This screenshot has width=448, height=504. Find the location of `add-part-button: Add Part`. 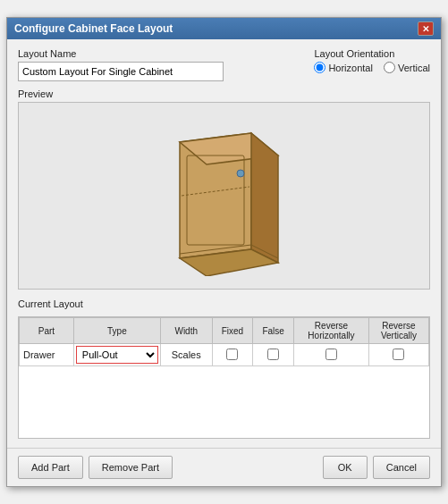

add-part-button: Add Part is located at coordinates (50, 467).